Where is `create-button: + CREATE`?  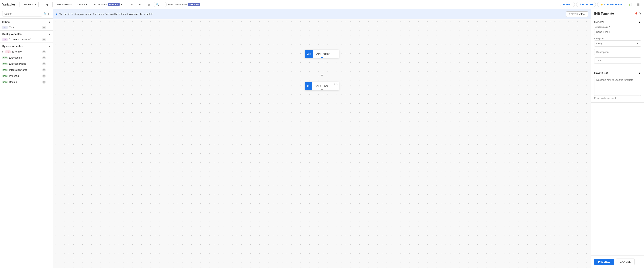 create-button: + CREATE is located at coordinates (30, 5).